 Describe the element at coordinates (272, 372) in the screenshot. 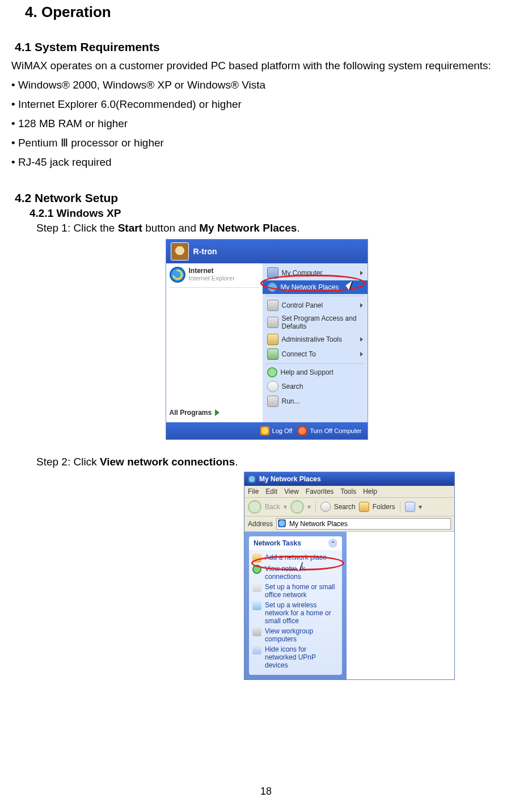

I see `help-icon` at that location.